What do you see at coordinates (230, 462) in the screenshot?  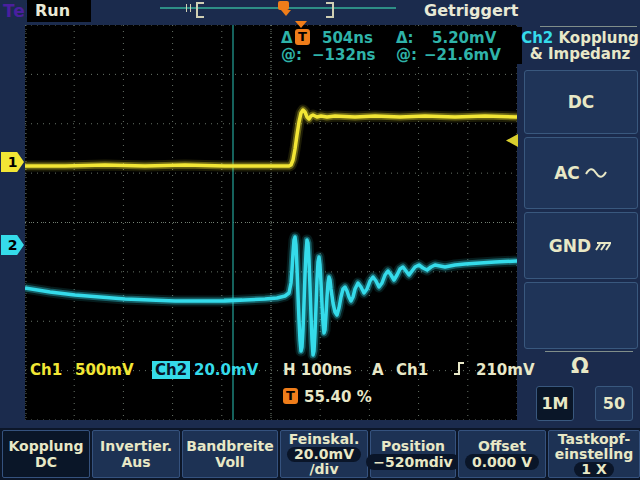 I see `menu-value: Voll` at bounding box center [230, 462].